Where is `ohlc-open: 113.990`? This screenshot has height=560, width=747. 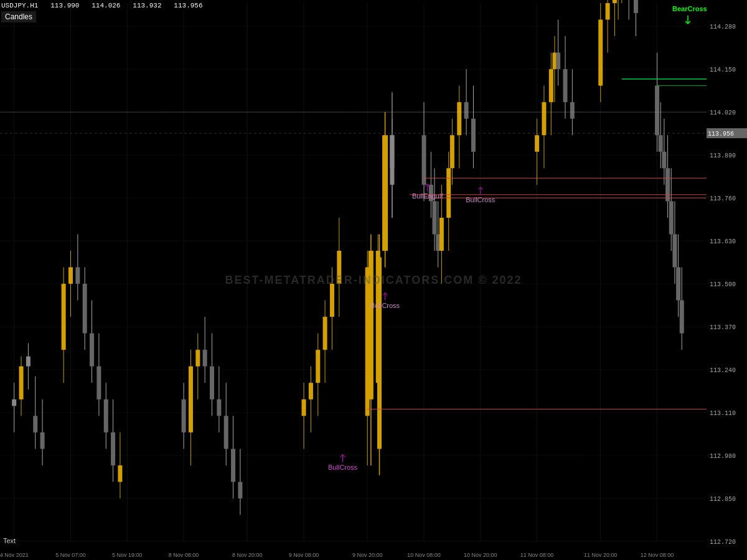
ohlc-open: 113.990 is located at coordinates (65, 6).